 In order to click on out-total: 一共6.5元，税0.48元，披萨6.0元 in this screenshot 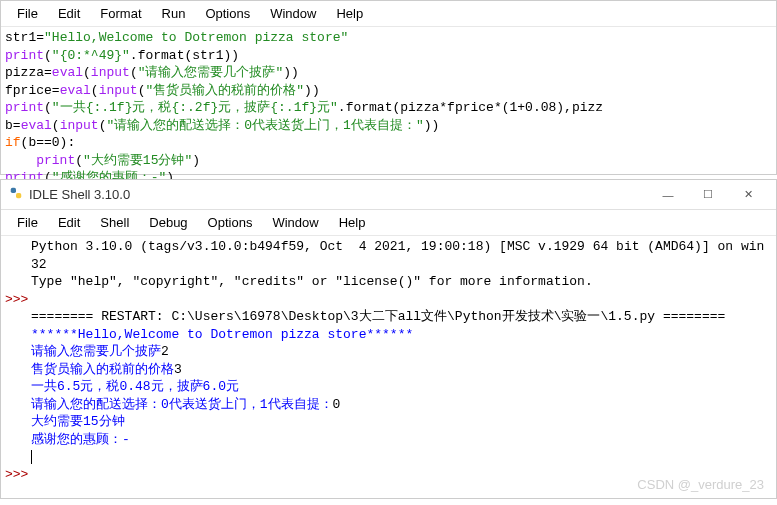, I will do `click(135, 386)`.